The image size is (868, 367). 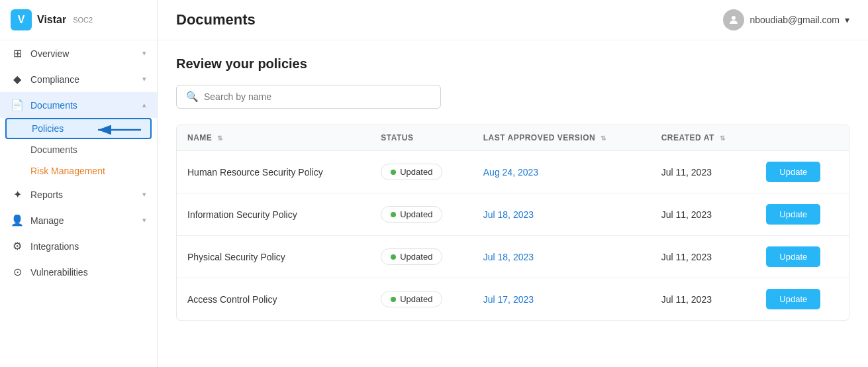 I want to click on page-title: Documents, so click(x=216, y=20).